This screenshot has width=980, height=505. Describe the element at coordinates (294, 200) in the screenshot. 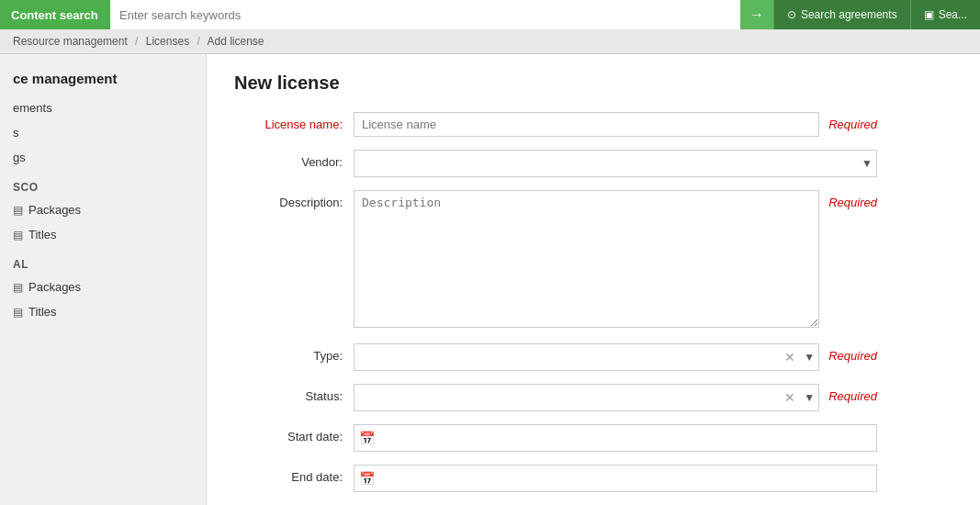

I see `description-label: Description:` at that location.